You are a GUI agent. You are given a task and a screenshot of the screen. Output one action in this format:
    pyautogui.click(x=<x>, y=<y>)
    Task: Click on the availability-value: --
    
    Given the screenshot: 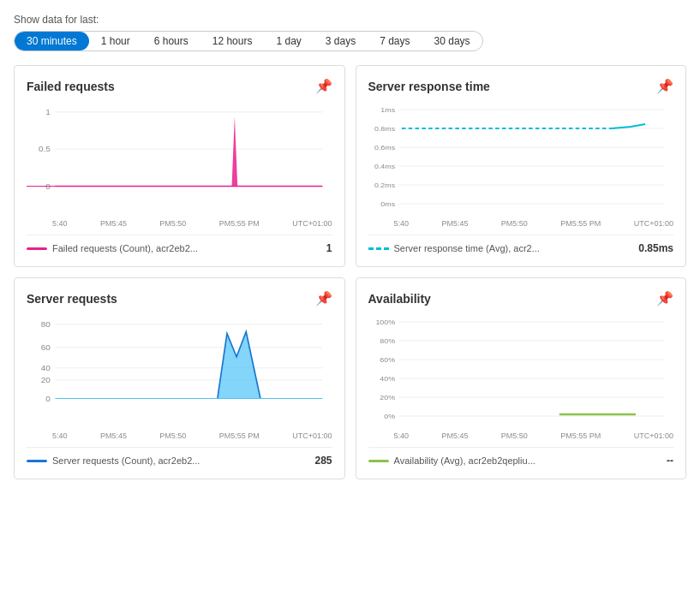 What is the action you would take?
    pyautogui.click(x=670, y=461)
    